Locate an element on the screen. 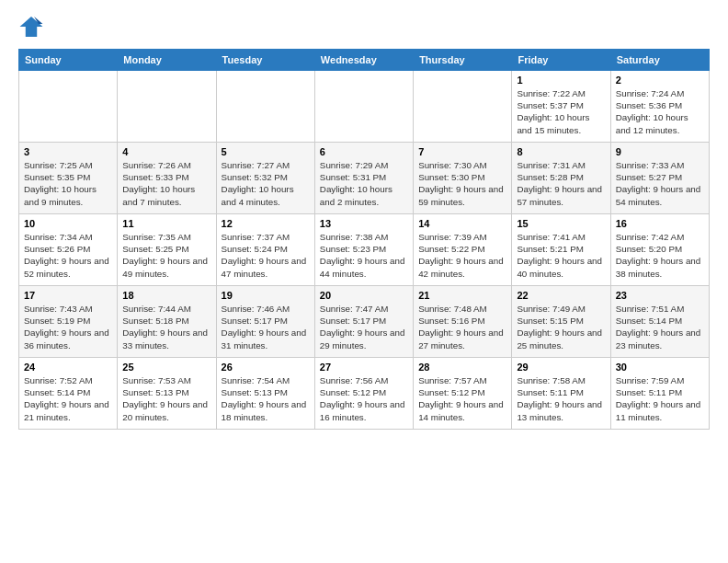 Image resolution: width=728 pixels, height=563 pixels. calendar-cell: 1Sunrise: 7:22 AMSunset: 5:37 PMDaylight… is located at coordinates (561, 107).